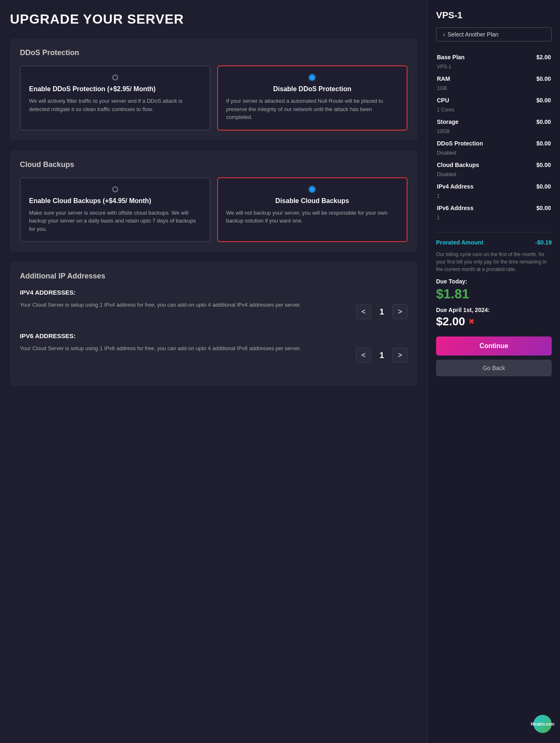 This screenshot has width=560, height=743. What do you see at coordinates (364, 312) in the screenshot?
I see `ipv4-prev-btn: <` at bounding box center [364, 312].